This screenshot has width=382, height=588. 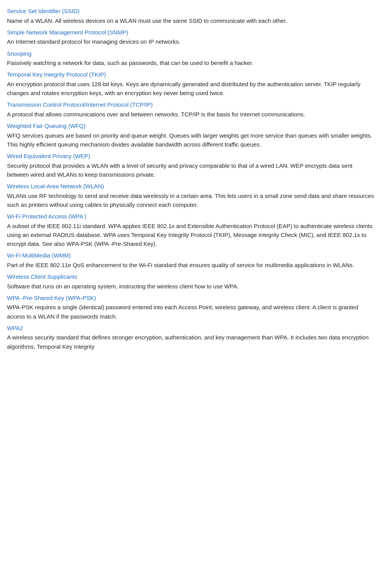 I want to click on term-title-wfq: Weighted Fair Queuing (WFQ), so click(x=191, y=126).